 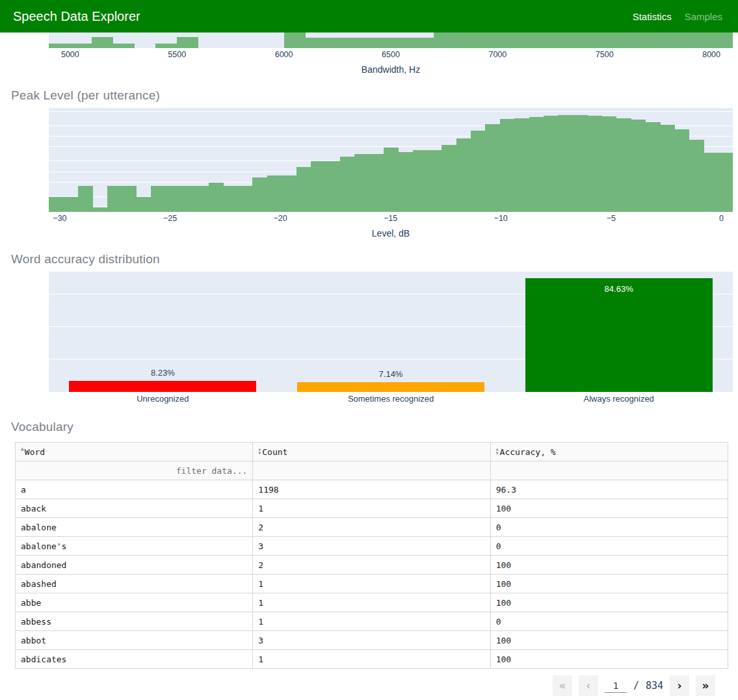 I want to click on column-header-word: ▲Word, so click(x=134, y=452).